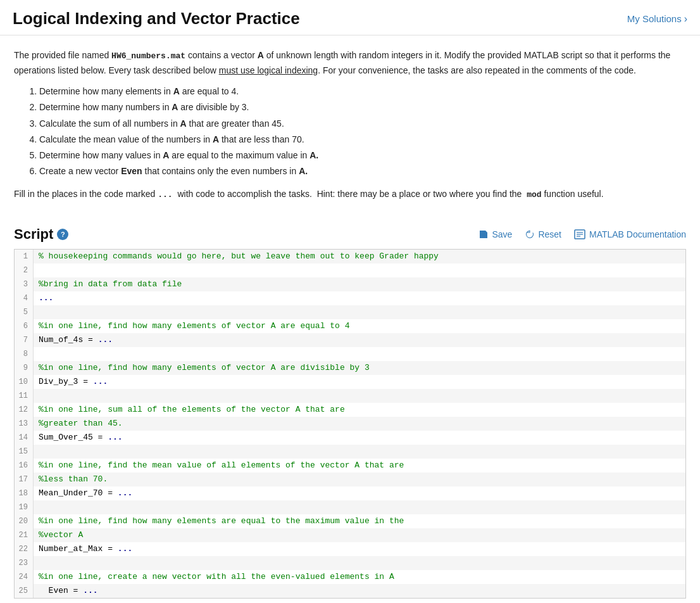  What do you see at coordinates (359, 535) in the screenshot?
I see `line-content: %vector A` at bounding box center [359, 535].